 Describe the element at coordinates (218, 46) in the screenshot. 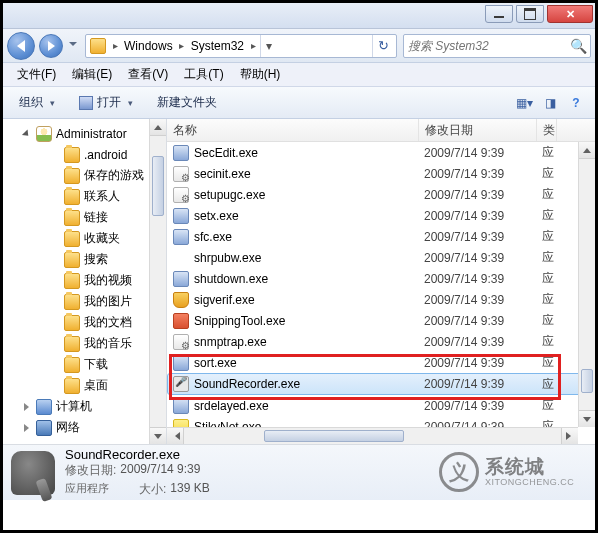

I see `breadcrumb-segment: System32` at that location.